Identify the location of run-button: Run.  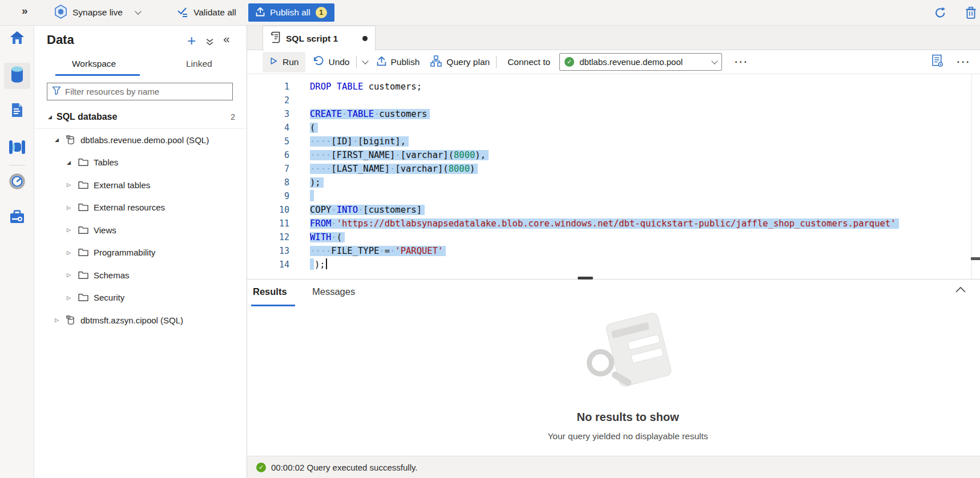
(284, 62).